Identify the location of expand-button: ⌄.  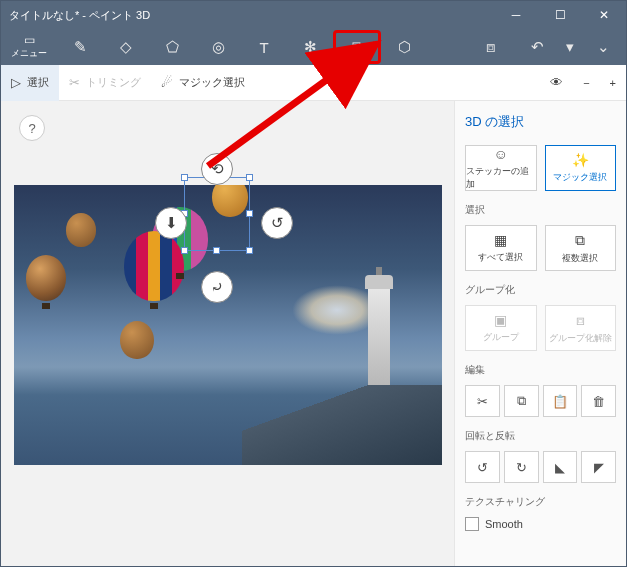
(603, 47).